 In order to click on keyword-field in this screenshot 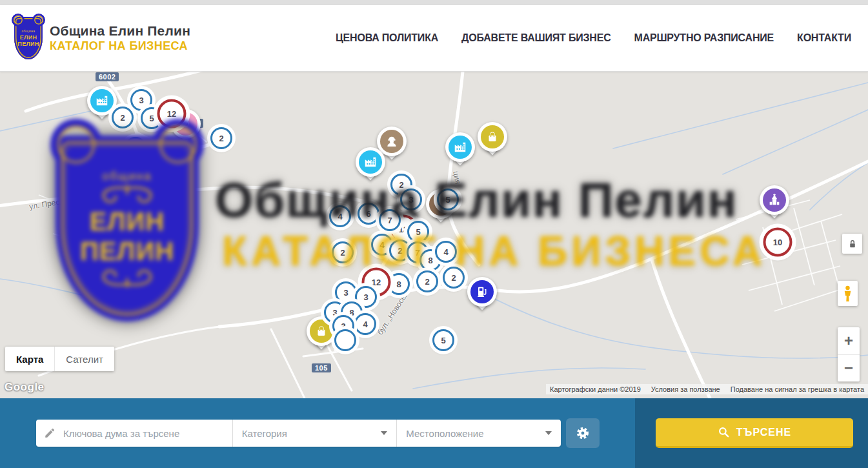, I will do `click(134, 433)`.